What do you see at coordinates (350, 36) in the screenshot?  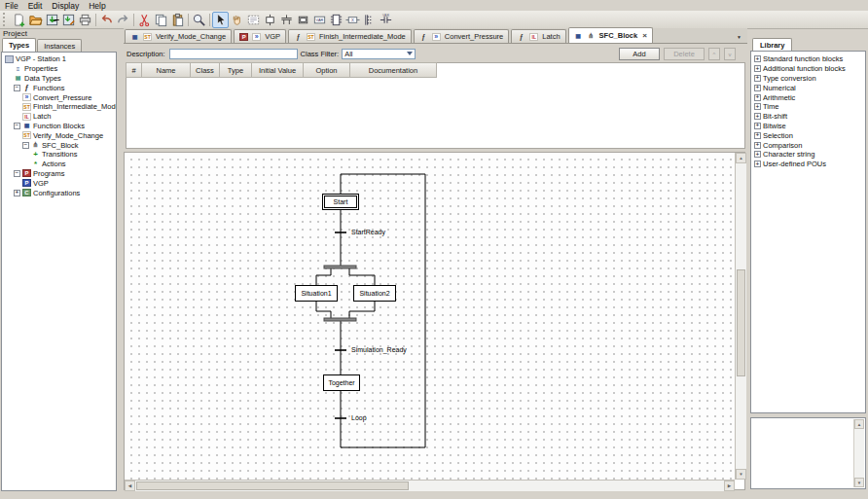 I see `editor-tab-finish_intermediate_mode: ƒSTFinish_Intermediate_Mode` at bounding box center [350, 36].